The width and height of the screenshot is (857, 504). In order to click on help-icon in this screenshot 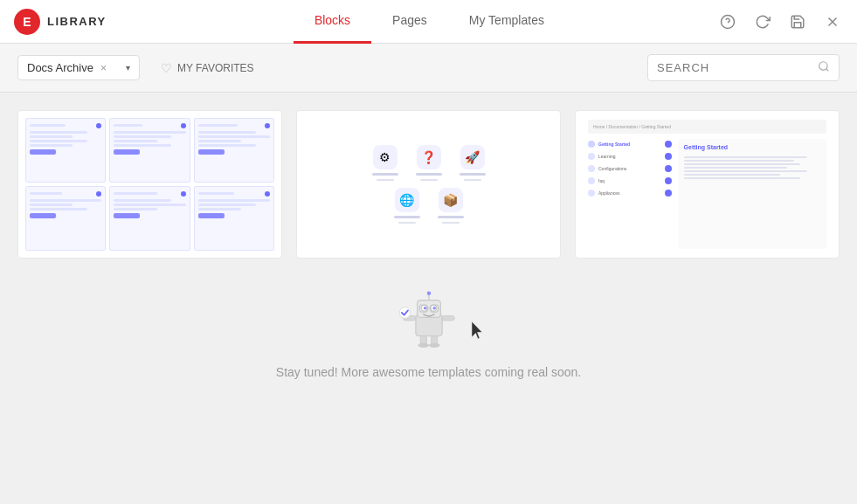, I will do `click(728, 22)`.